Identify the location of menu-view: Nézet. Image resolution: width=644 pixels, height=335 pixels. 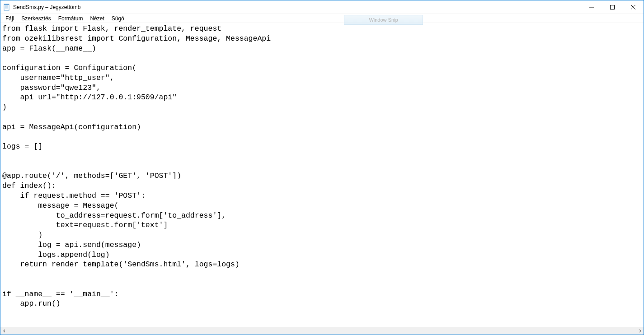
(97, 19).